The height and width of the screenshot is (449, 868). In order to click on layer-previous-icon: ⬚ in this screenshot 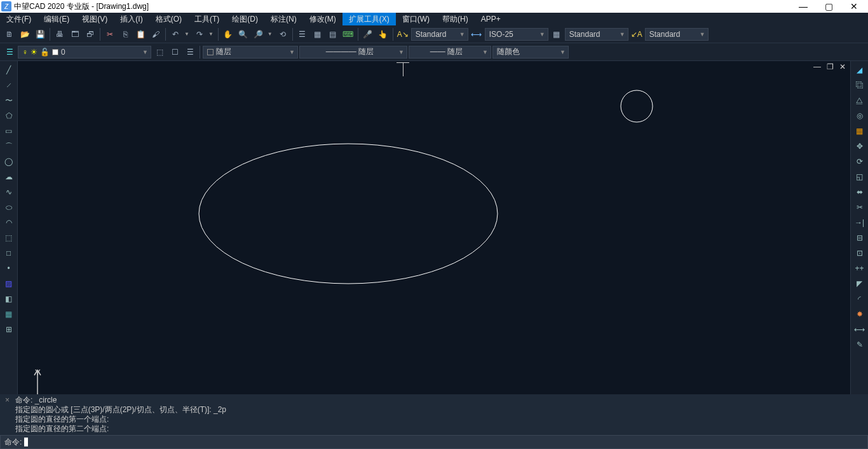, I will do `click(159, 52)`.